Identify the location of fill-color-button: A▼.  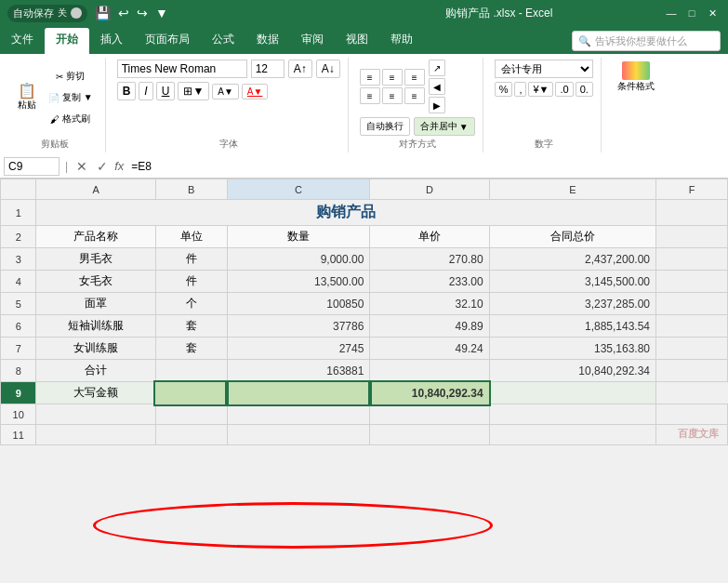
(225, 91).